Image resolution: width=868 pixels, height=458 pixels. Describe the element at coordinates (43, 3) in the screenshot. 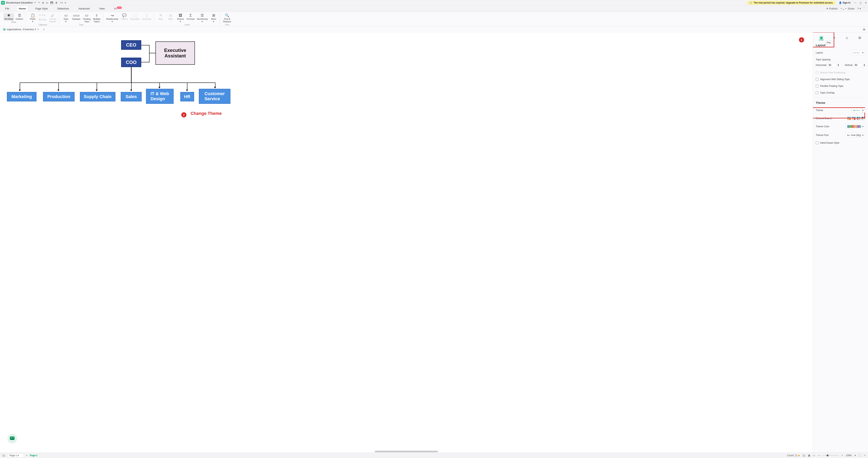

I see `new-icon: ⊞` at that location.